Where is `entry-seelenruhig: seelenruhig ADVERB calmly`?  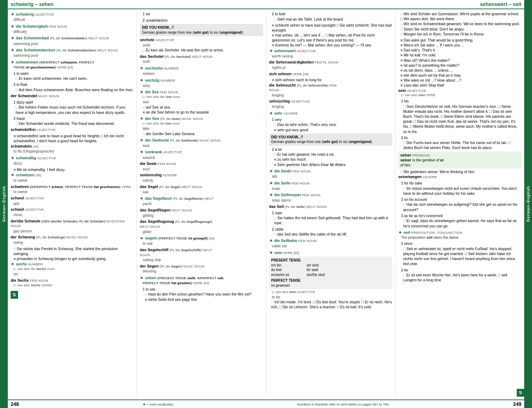
entry-seelenruhig: seelenruhig ADVERB calmly is located at coordinates (201, 177).